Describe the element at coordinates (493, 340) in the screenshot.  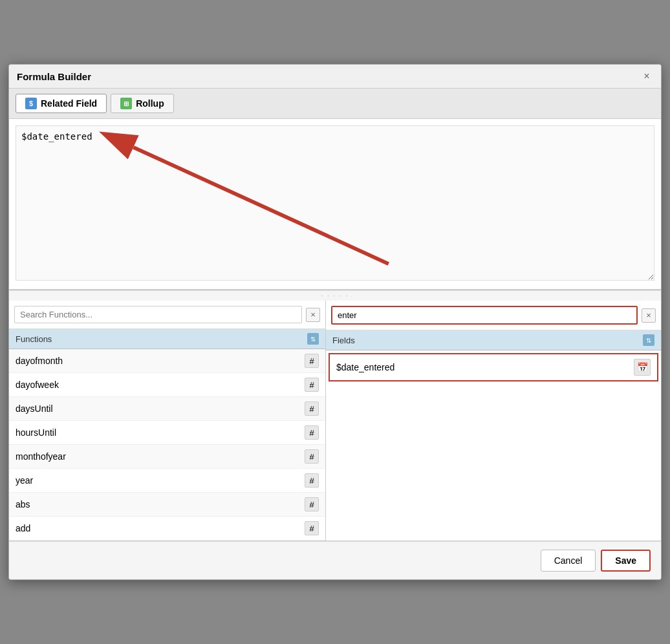
I see `fields-column-header: Fields ⇅` at that location.